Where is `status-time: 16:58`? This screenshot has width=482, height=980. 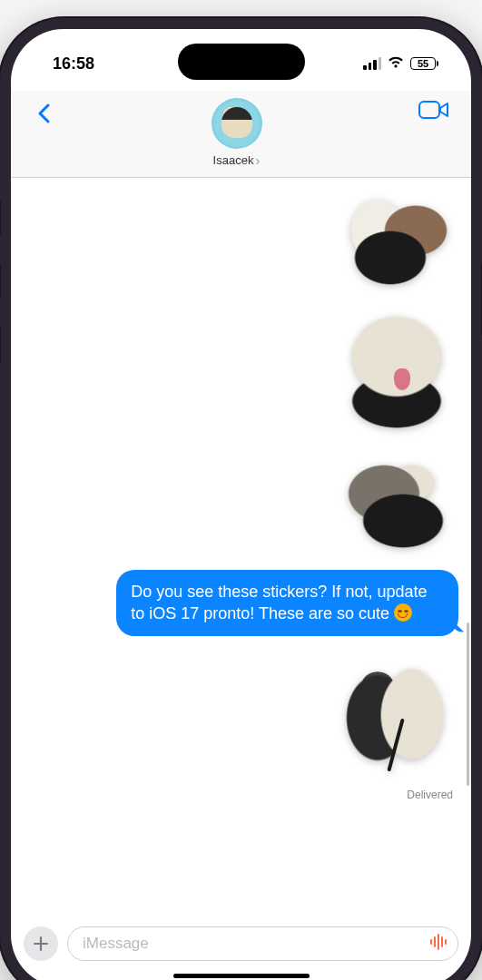 status-time: 16:58 is located at coordinates (74, 64).